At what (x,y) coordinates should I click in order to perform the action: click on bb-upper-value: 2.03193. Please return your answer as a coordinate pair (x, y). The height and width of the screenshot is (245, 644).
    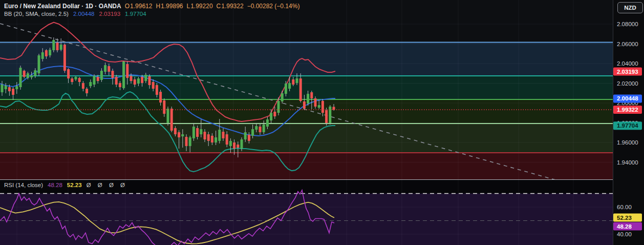
    Looking at the image, I should click on (110, 14).